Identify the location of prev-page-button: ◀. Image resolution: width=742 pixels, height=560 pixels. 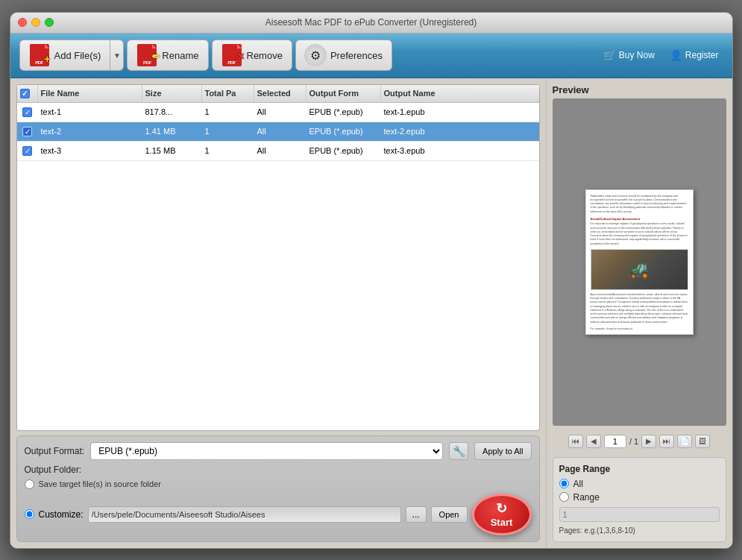
(594, 441).